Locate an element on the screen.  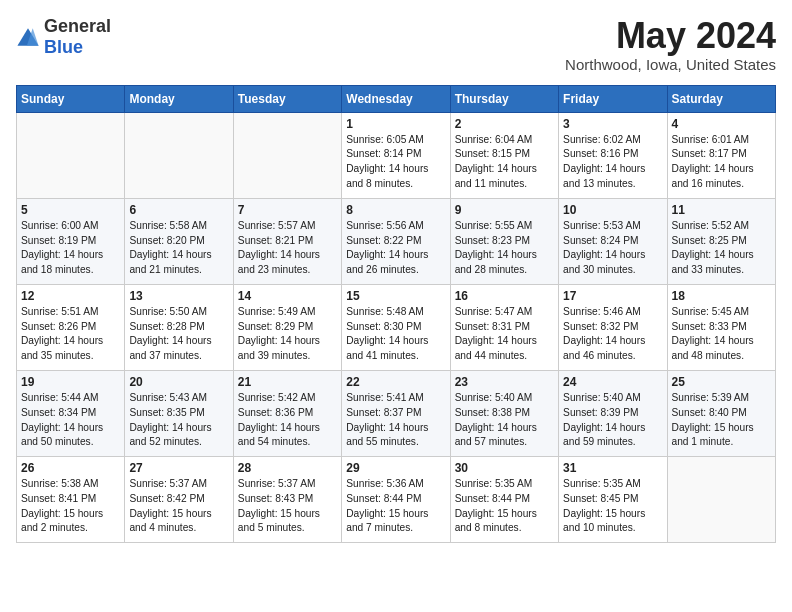
calendar-cell: 23Sunrise: 5:40 AM Sunset: 8:38 PM Dayli… is located at coordinates (504, 413).